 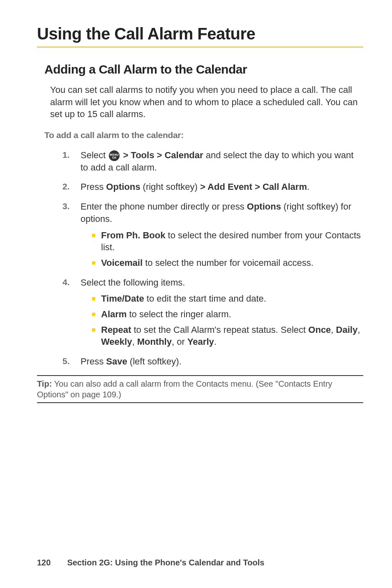 What do you see at coordinates (185, 389) in the screenshot?
I see `tip-text: You can also add a call alarm from the C…` at bounding box center [185, 389].